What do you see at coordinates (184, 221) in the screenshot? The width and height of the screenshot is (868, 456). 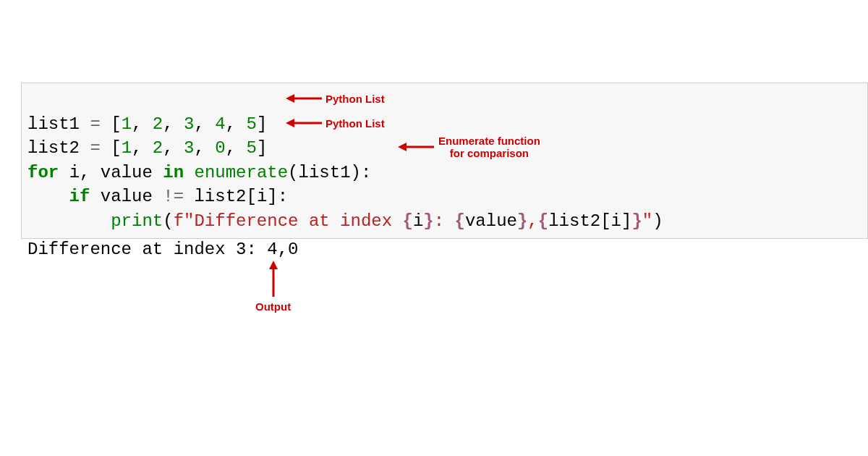 I see `fstring-prefix: f"` at bounding box center [184, 221].